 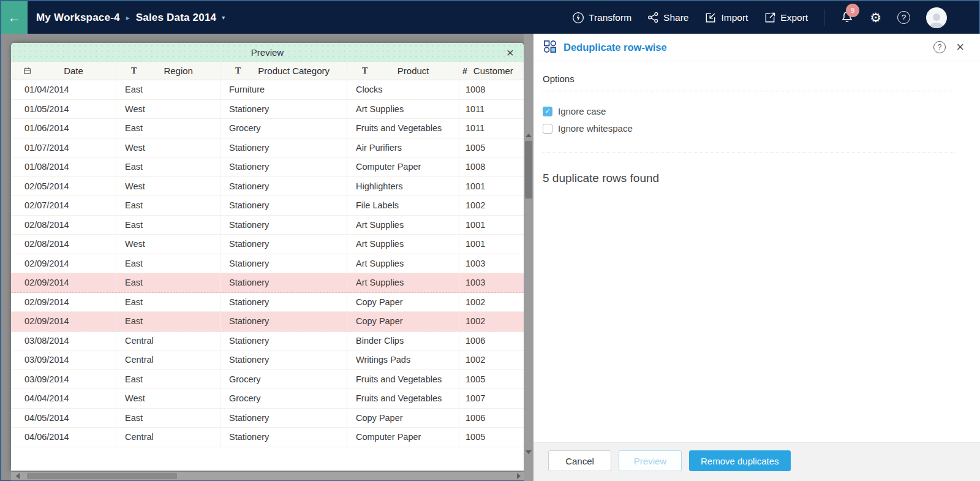 What do you see at coordinates (668, 17) in the screenshot?
I see `share-button: Share` at bounding box center [668, 17].